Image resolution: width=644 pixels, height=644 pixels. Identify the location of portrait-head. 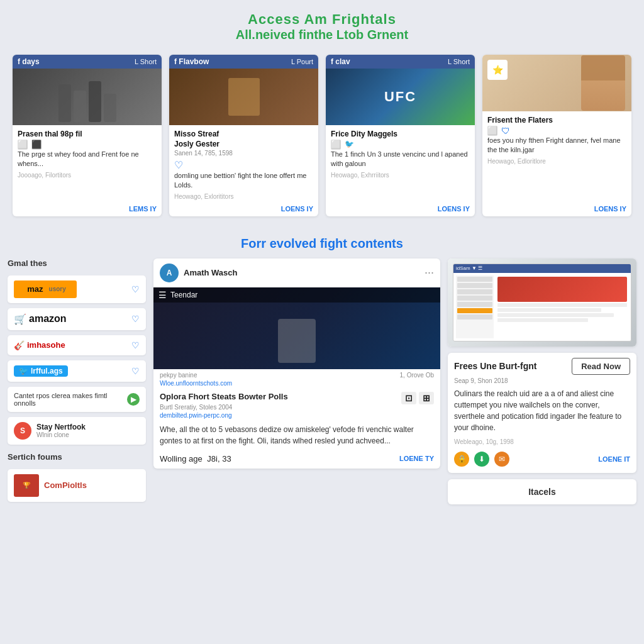
(603, 68).